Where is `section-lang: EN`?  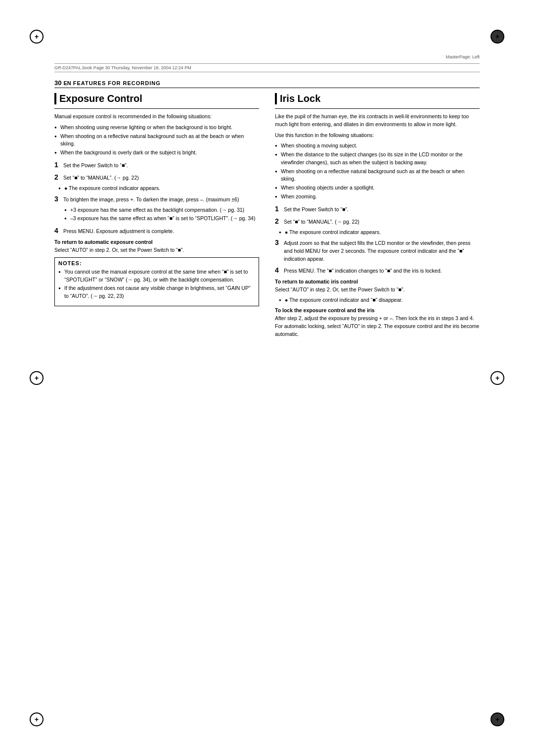
section-lang: EN is located at coordinates (67, 83).